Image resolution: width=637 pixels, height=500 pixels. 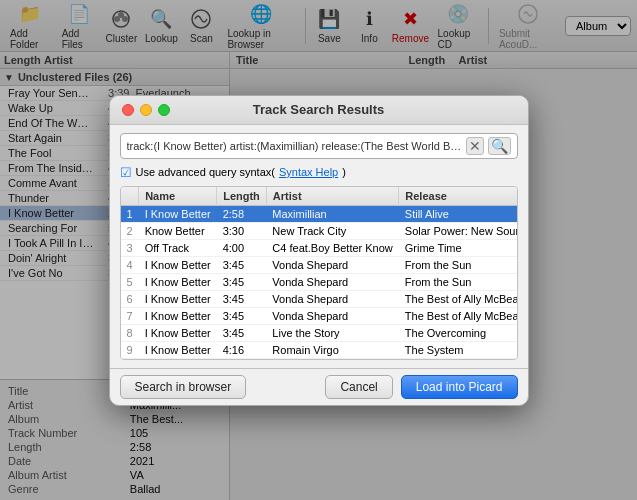 I want to click on col-length-header: Length, so click(x=242, y=196).